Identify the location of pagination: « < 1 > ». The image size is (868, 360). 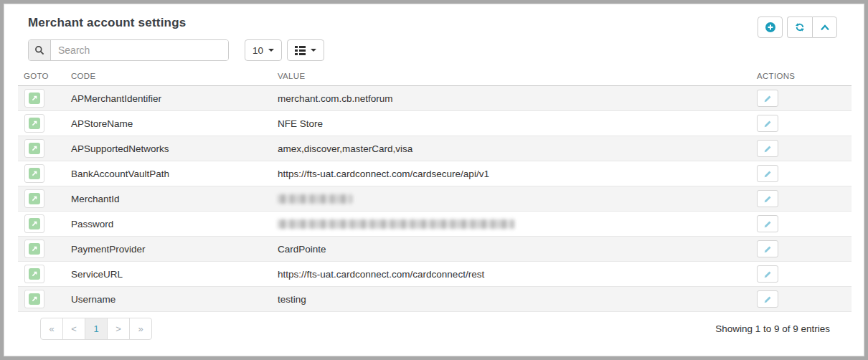
(96, 328).